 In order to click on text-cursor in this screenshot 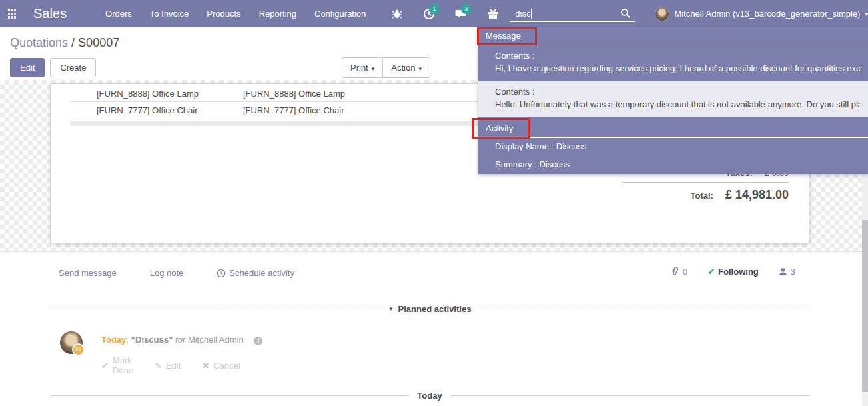, I will do `click(532, 13)`.